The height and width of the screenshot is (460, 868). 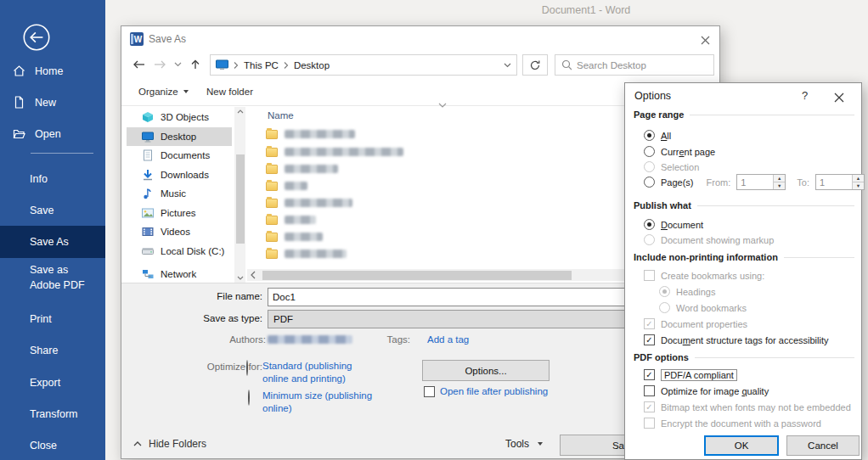 I want to click on sidebar-item-close: Close, so click(x=53, y=445).